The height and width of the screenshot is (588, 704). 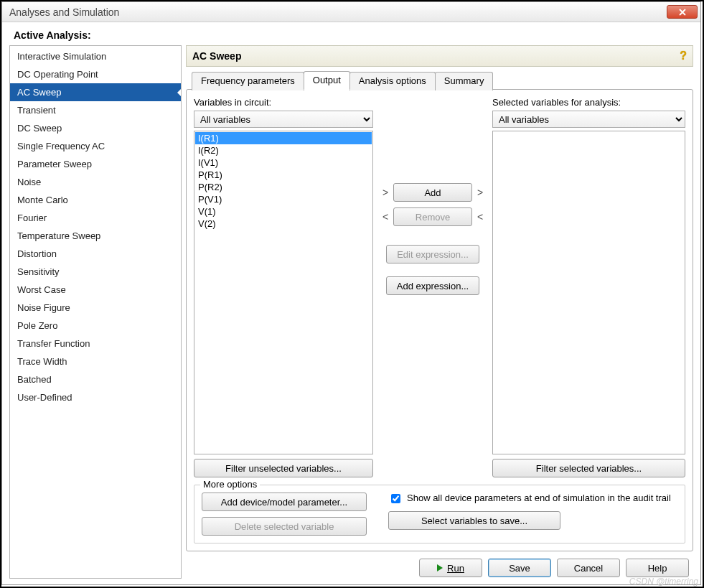 I want to click on sidebar-item: Transient, so click(x=95, y=111).